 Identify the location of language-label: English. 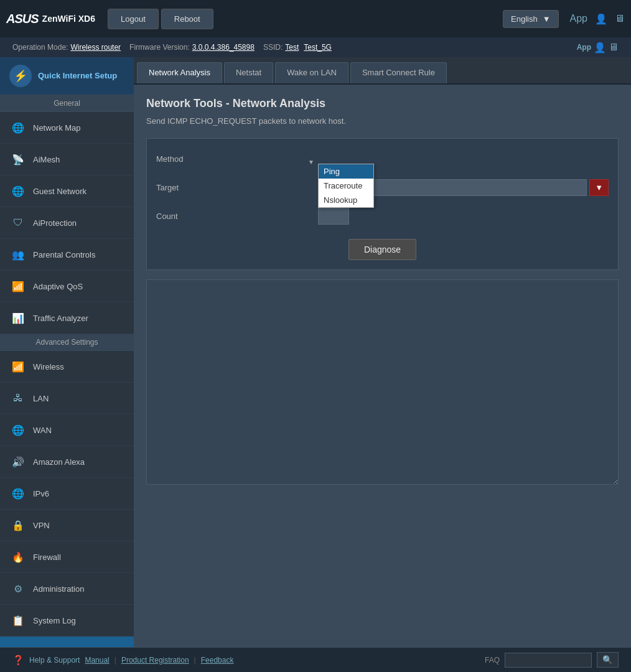
(524, 19).